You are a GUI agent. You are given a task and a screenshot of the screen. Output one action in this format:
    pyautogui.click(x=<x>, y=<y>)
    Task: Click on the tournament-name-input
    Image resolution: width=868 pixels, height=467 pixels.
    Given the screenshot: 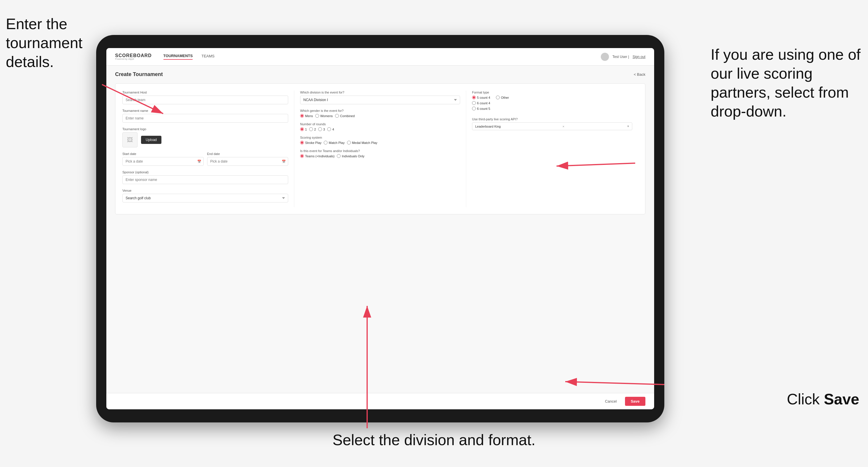 What is the action you would take?
    pyautogui.click(x=205, y=118)
    